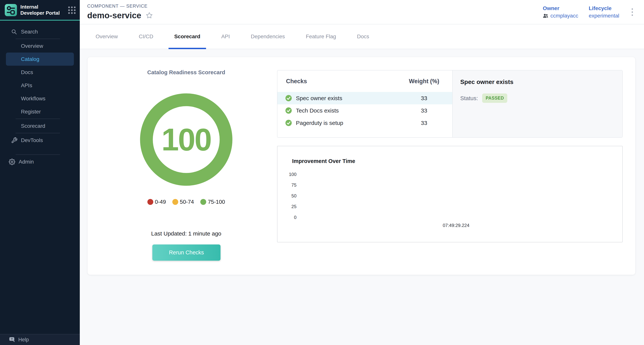 This screenshot has height=345, width=644. What do you see at coordinates (541, 82) in the screenshot?
I see `check-detail-title: Spec owner exists` at bounding box center [541, 82].